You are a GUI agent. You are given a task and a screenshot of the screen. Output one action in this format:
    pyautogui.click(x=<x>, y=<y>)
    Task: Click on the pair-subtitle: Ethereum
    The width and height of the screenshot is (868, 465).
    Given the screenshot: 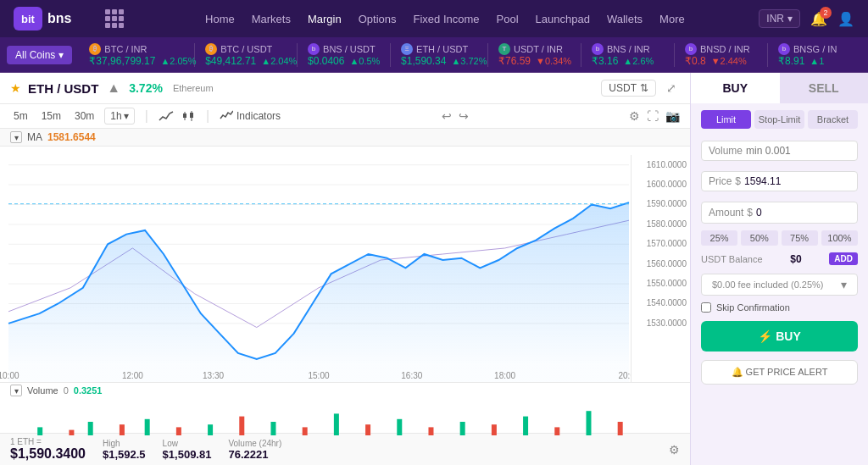 What is the action you would take?
    pyautogui.click(x=193, y=88)
    